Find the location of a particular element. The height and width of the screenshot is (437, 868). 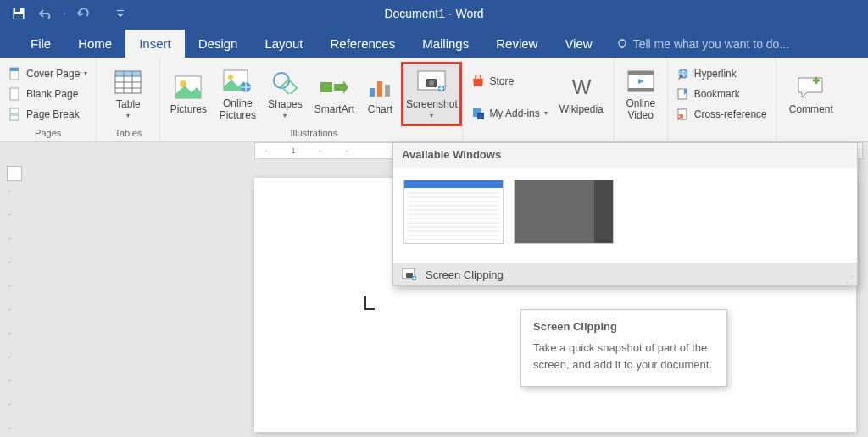

group-pages: Cover Page▾ Blank Page Page Break Pages is located at coordinates (48, 100).